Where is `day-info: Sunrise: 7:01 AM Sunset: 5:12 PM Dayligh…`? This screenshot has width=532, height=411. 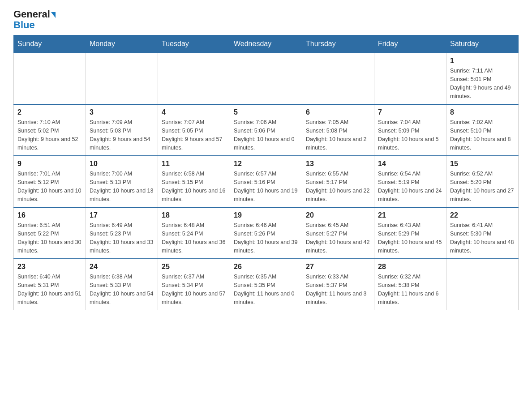 day-info: Sunrise: 7:01 AM Sunset: 5:12 PM Dayligh… is located at coordinates (50, 186).